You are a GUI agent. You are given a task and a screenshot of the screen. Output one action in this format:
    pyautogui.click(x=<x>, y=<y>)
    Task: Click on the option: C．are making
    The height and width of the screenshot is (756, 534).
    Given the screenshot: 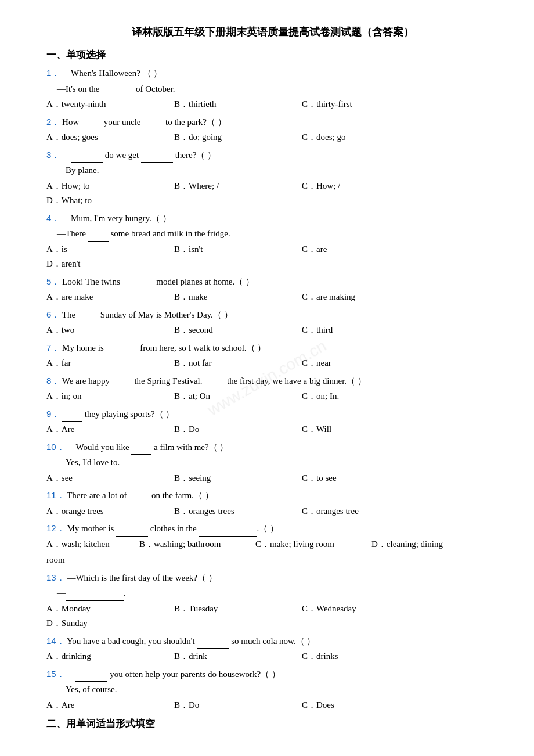 What is the action you would take?
    pyautogui.click(x=366, y=297)
    